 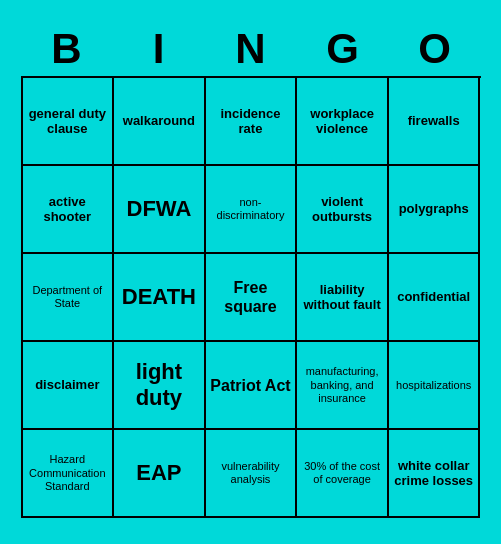 I want to click on bingo-cell: disclaimer, so click(x=69, y=386).